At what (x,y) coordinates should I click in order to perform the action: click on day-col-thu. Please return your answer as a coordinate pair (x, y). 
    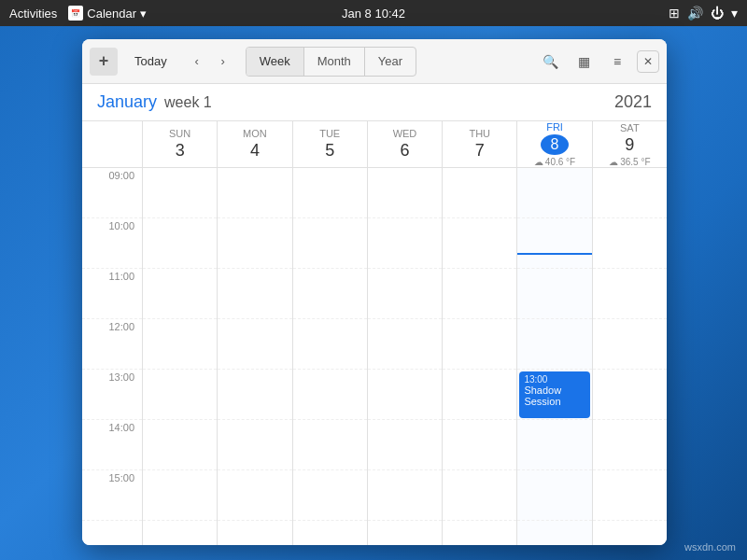
    Looking at the image, I should click on (480, 357).